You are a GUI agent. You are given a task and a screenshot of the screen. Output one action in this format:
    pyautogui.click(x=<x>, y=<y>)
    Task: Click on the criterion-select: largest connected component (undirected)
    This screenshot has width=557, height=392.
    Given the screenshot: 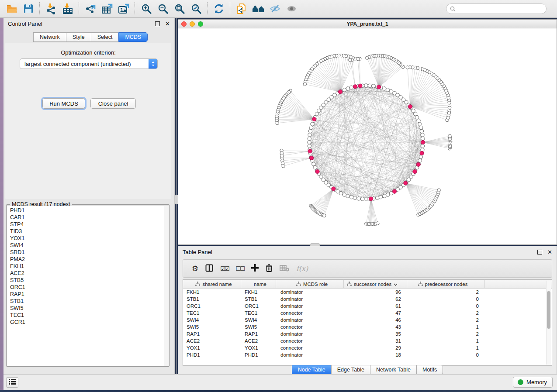 What is the action you would take?
    pyautogui.click(x=89, y=64)
    